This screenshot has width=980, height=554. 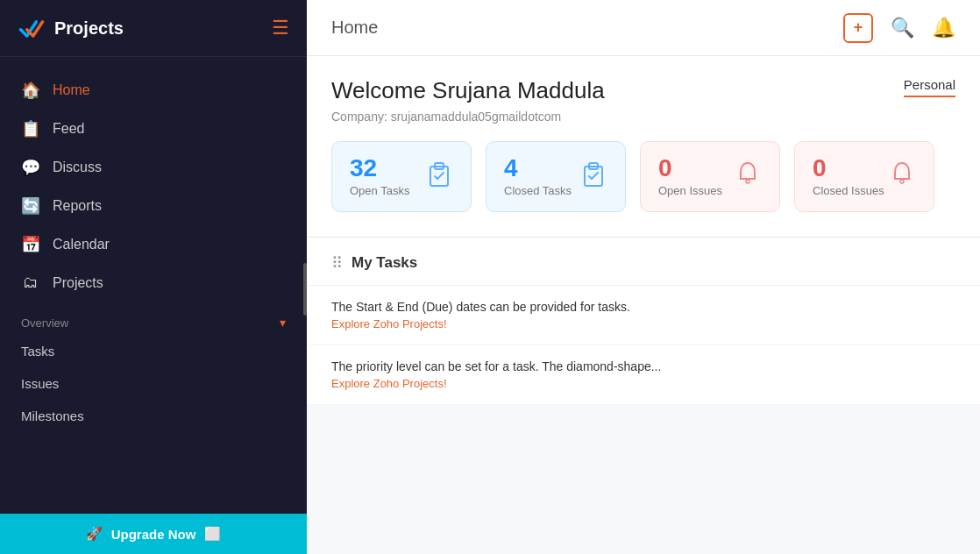 What do you see at coordinates (643, 307) in the screenshot?
I see `task-main-text-0: The Start & End (Due) dates can be provi…` at bounding box center [643, 307].